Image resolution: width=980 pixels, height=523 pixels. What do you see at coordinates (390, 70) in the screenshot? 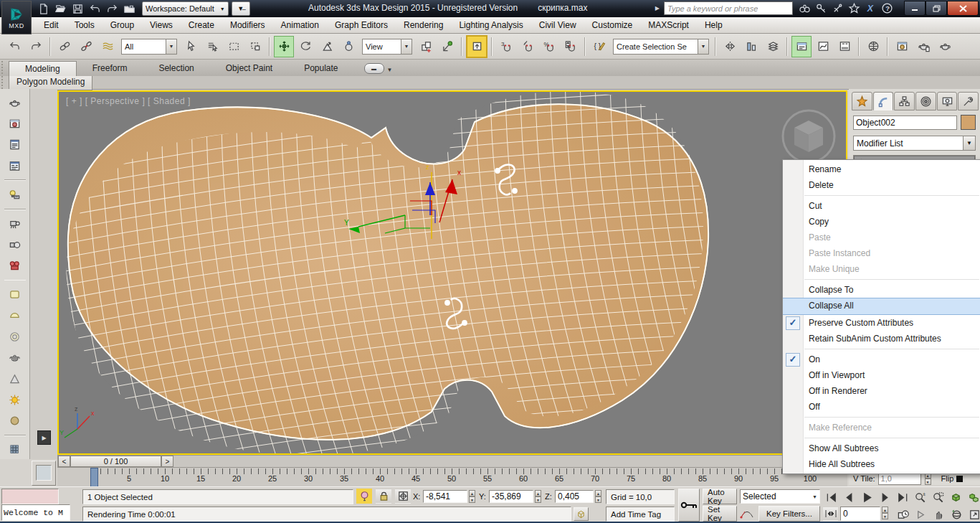
I see `ribbon-options-caret: ▼` at bounding box center [390, 70].